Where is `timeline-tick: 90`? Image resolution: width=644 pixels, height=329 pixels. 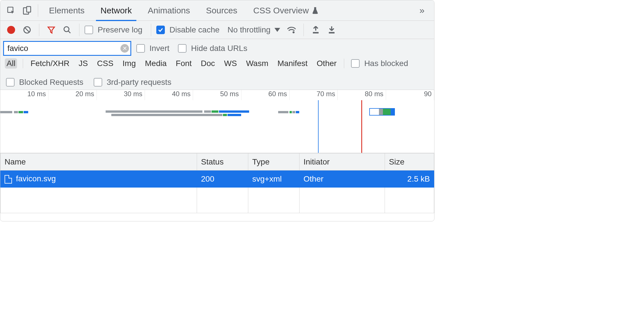
timeline-tick: 90 is located at coordinates (410, 95).